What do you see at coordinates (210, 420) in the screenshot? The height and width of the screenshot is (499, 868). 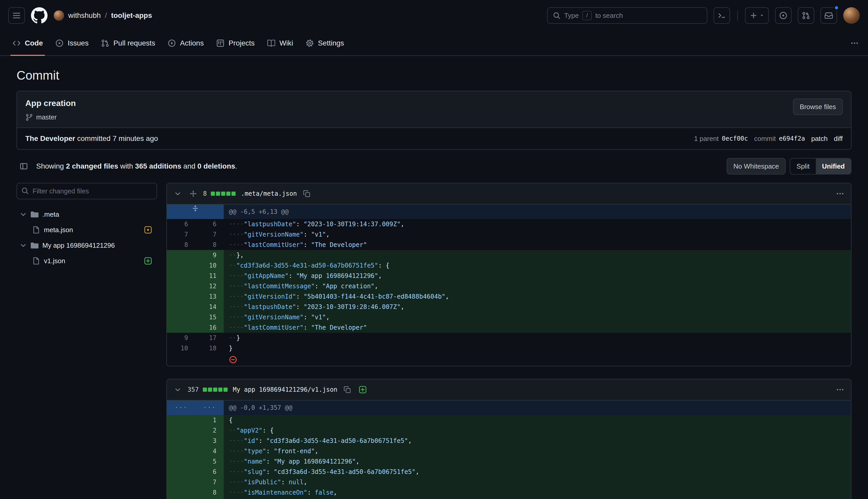 I see `line-number-new: 1` at bounding box center [210, 420].